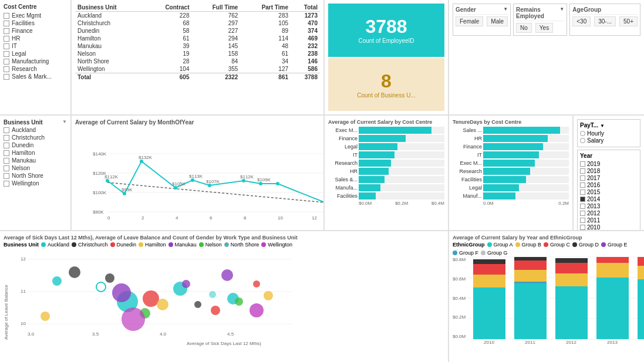  I want to click on paytype-salary: Salary, so click(609, 141).